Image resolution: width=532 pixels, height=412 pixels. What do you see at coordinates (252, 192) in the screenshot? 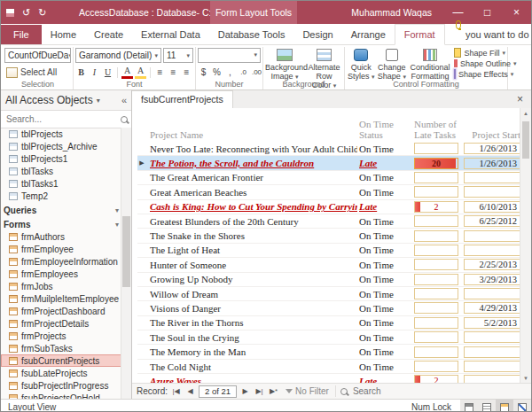
I see `project-name-cell: Great American Beaches` at bounding box center [252, 192].